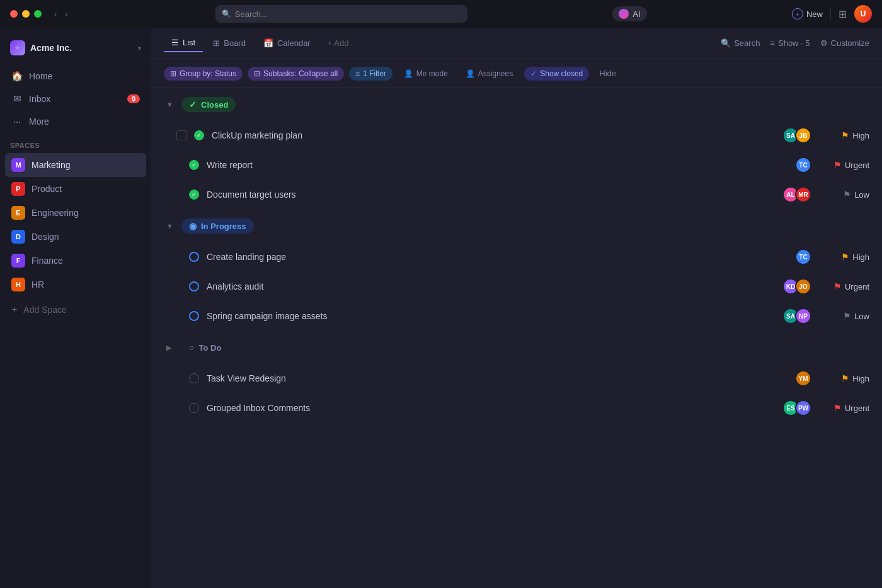 The image size is (882, 588). Describe the element at coordinates (491, 286) in the screenshot. I see `task-name: Analytics audit` at that location.